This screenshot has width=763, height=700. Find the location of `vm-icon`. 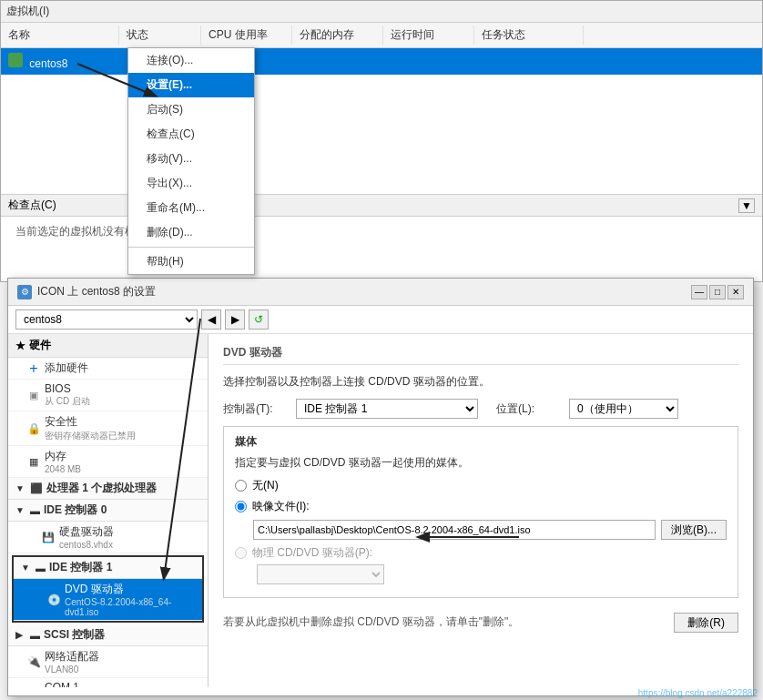

vm-icon is located at coordinates (15, 60).